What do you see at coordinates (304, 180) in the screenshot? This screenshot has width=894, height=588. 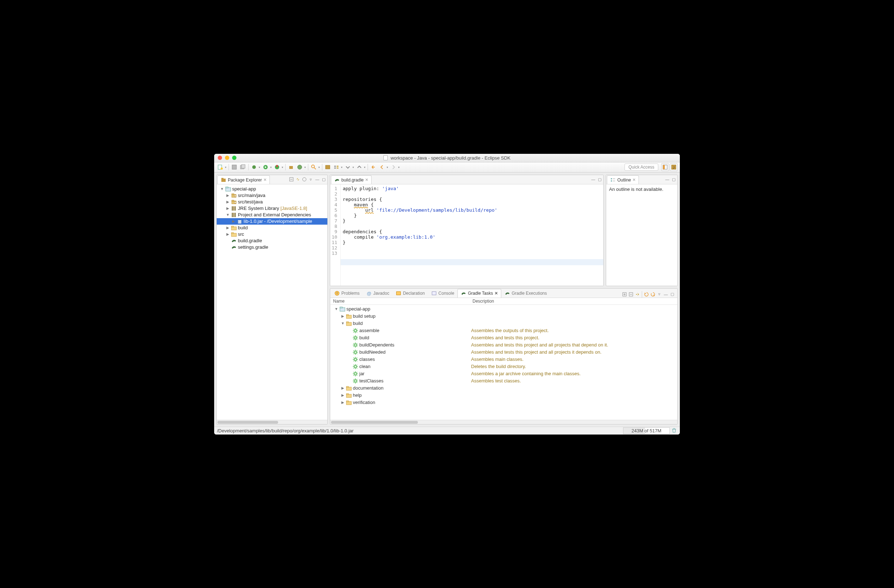 I see `focus-task-button` at bounding box center [304, 180].